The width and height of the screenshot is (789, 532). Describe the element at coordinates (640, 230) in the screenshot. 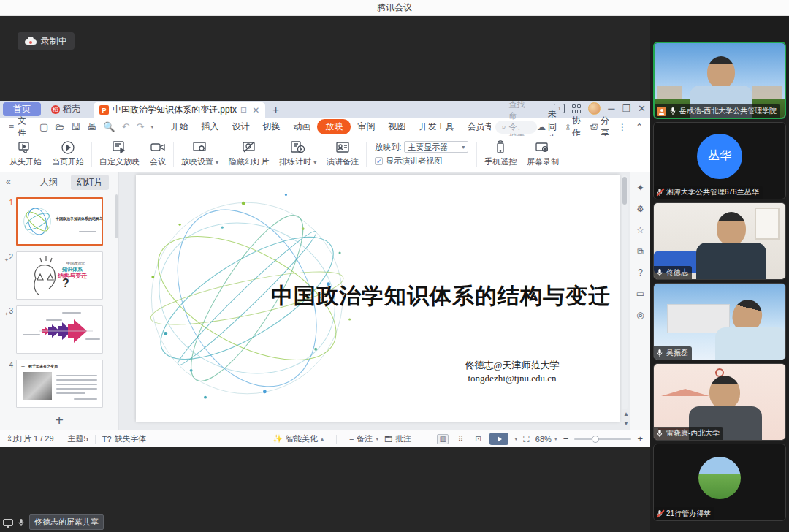

I see `favorites-icon: ☆` at that location.